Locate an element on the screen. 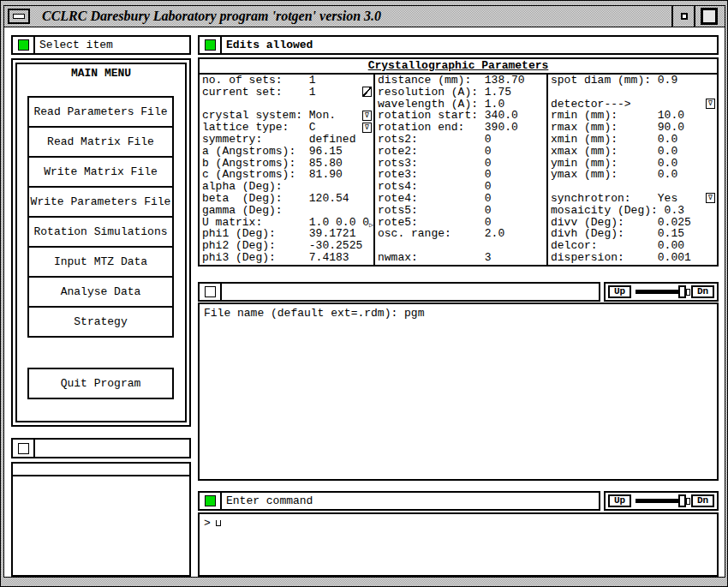 The image size is (728, 587). param-row-phi1-deg: phi1 (Deg): 39.1721 is located at coordinates (286, 234).